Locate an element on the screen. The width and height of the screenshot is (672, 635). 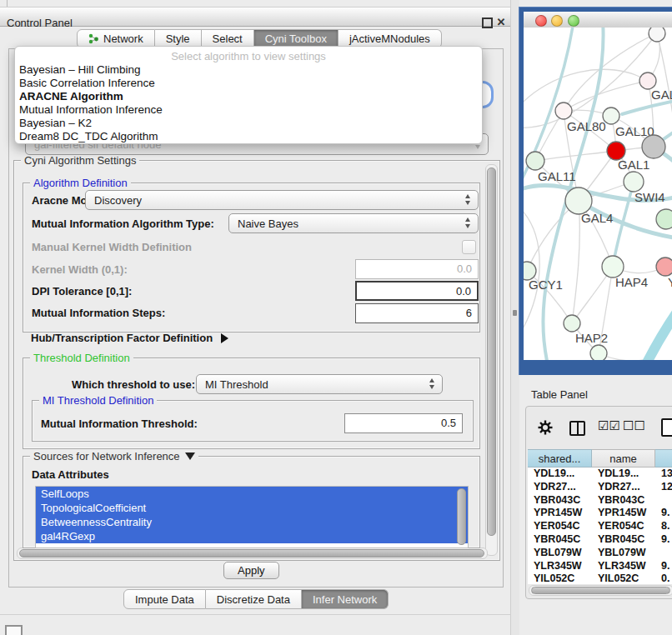
algorithm-popup-prompt: Select algorithm to view settings is located at coordinates (248, 57).